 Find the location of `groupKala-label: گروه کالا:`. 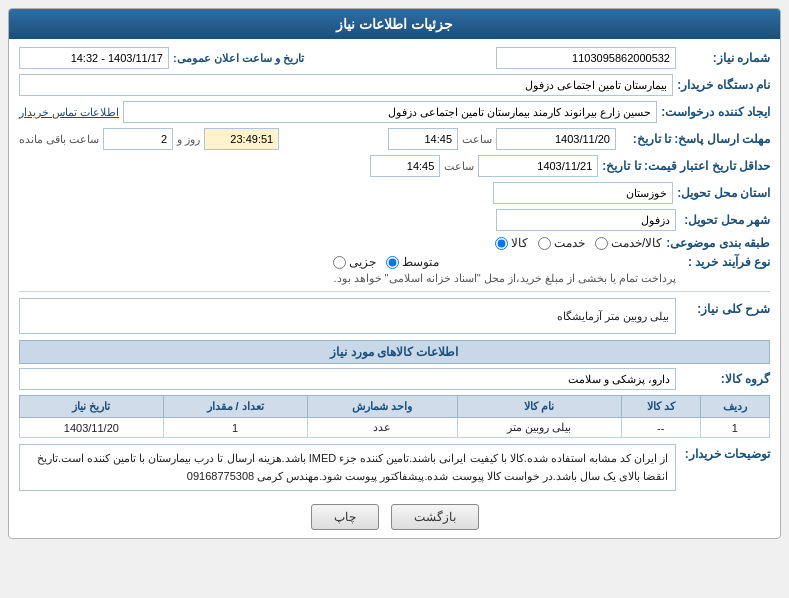

groupKala-label: گروه کالا: is located at coordinates (725, 379).